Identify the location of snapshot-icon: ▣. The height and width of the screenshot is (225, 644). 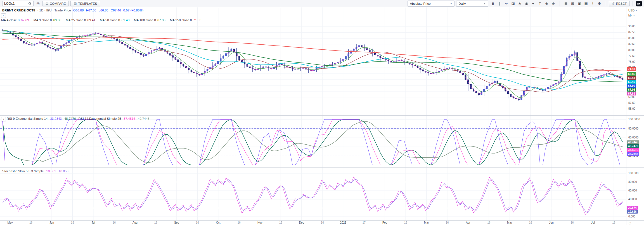
(579, 4).